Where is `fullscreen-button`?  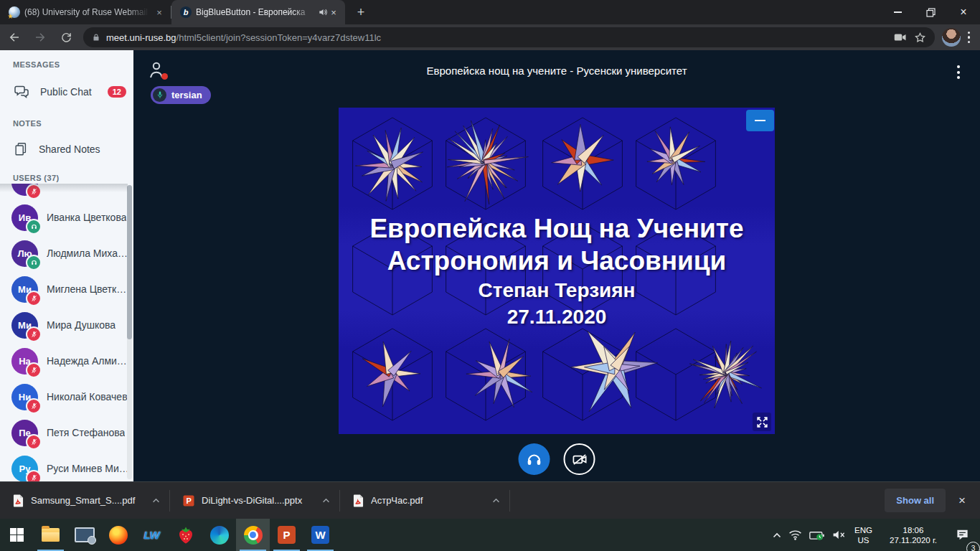 fullscreen-button is located at coordinates (762, 422).